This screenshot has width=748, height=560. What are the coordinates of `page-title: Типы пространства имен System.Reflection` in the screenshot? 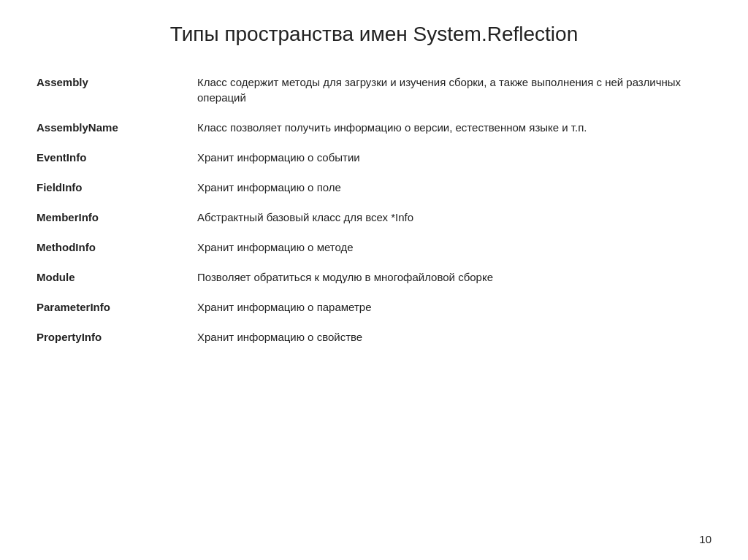 It's located at (374, 34).